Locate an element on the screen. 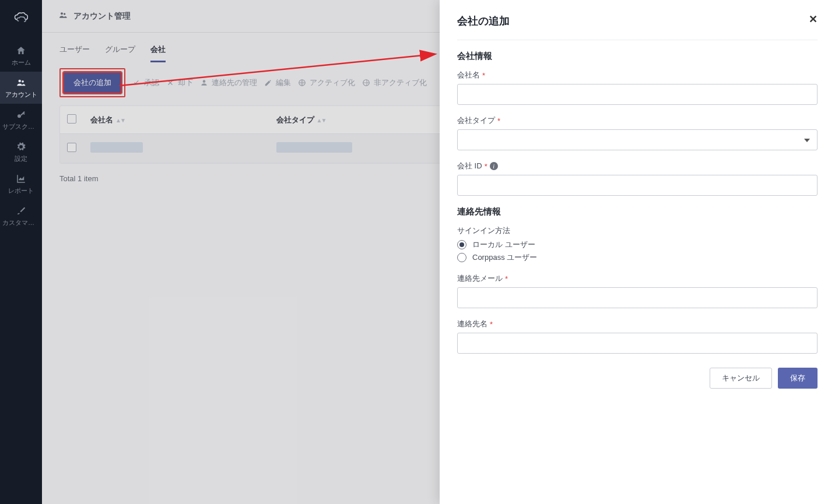 Image resolution: width=835 pixels, height=504 pixels. activate-button: アクティブ化 is located at coordinates (327, 83).